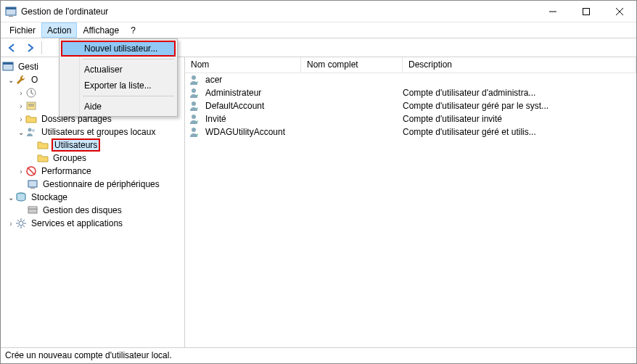 This screenshot has width=637, height=364. Describe the element at coordinates (31, 106) in the screenshot. I see `eventvwr-icon` at that location.